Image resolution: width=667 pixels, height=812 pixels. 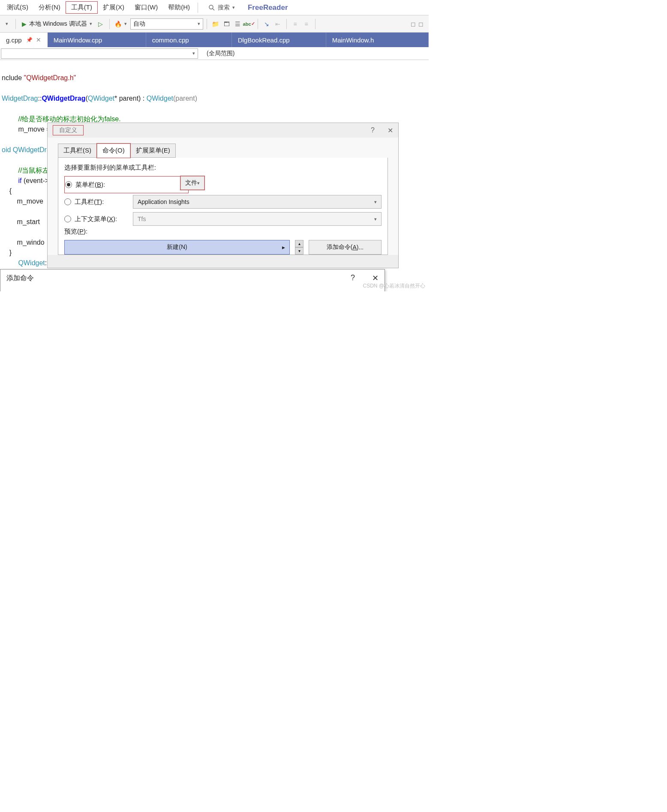 I want to click on search-icon, so click(x=212, y=8).